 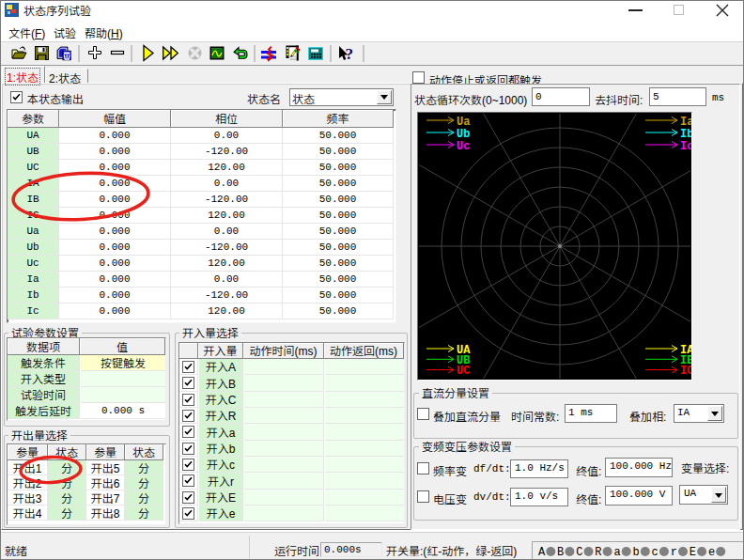 I want to click on svg-text: Ic, so click(x=686, y=147).